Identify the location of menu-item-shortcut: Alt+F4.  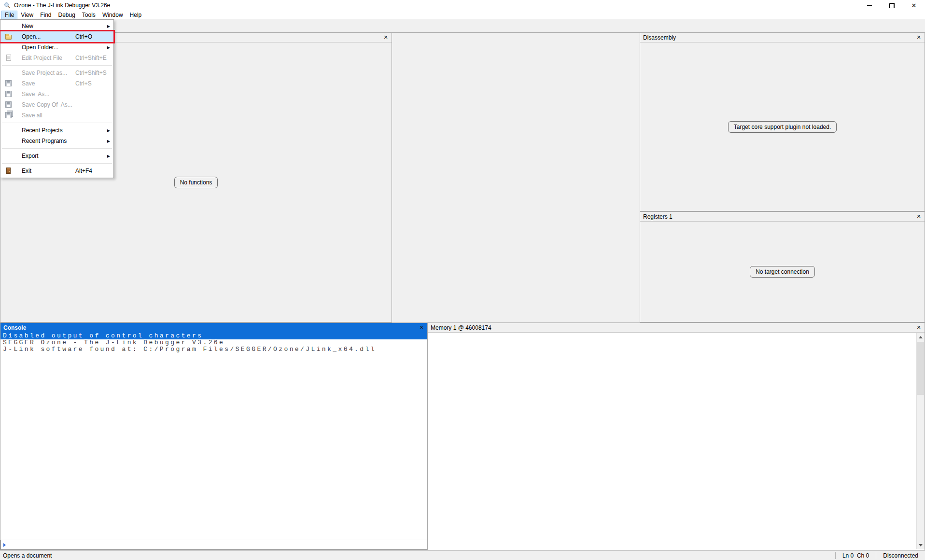
(84, 171).